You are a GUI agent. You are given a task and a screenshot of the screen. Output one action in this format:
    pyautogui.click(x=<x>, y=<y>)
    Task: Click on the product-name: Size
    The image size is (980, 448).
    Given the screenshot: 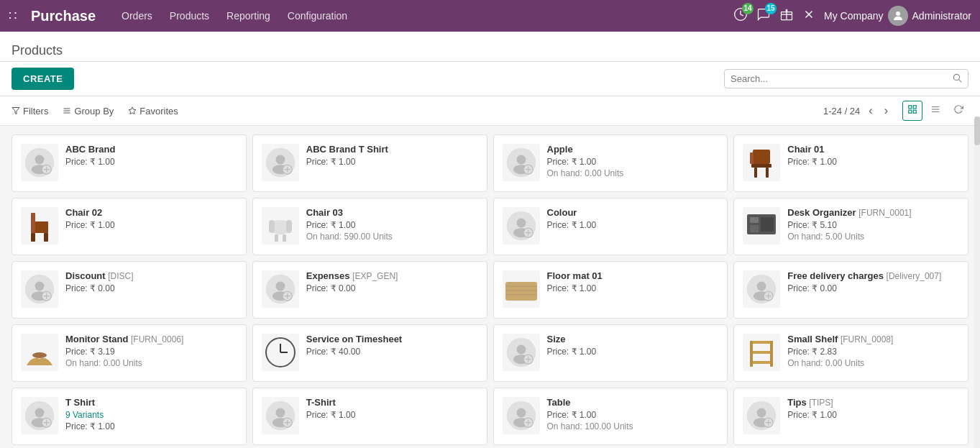 What is the action you would take?
    pyautogui.click(x=633, y=339)
    